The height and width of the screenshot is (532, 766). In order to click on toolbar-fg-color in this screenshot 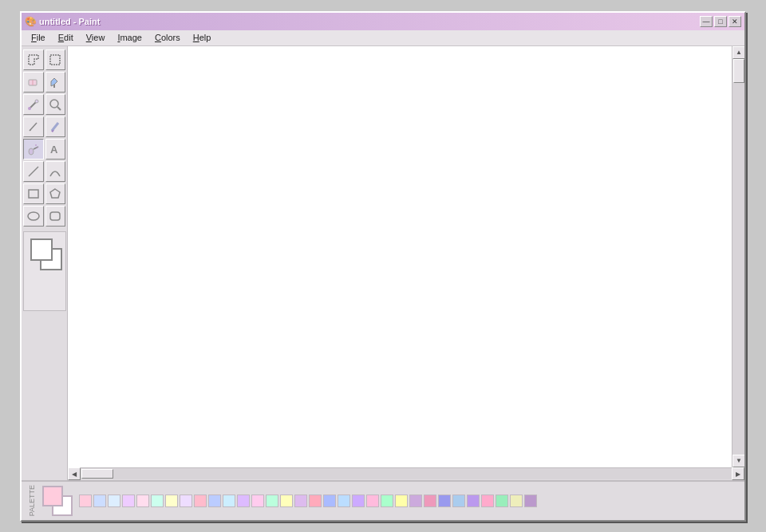, I will do `click(41, 250)`.